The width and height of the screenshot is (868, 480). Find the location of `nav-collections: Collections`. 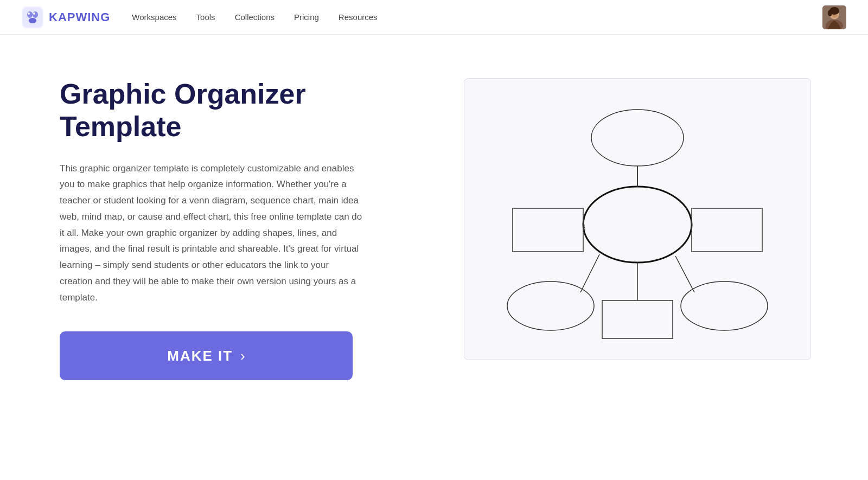

nav-collections: Collections is located at coordinates (255, 17).